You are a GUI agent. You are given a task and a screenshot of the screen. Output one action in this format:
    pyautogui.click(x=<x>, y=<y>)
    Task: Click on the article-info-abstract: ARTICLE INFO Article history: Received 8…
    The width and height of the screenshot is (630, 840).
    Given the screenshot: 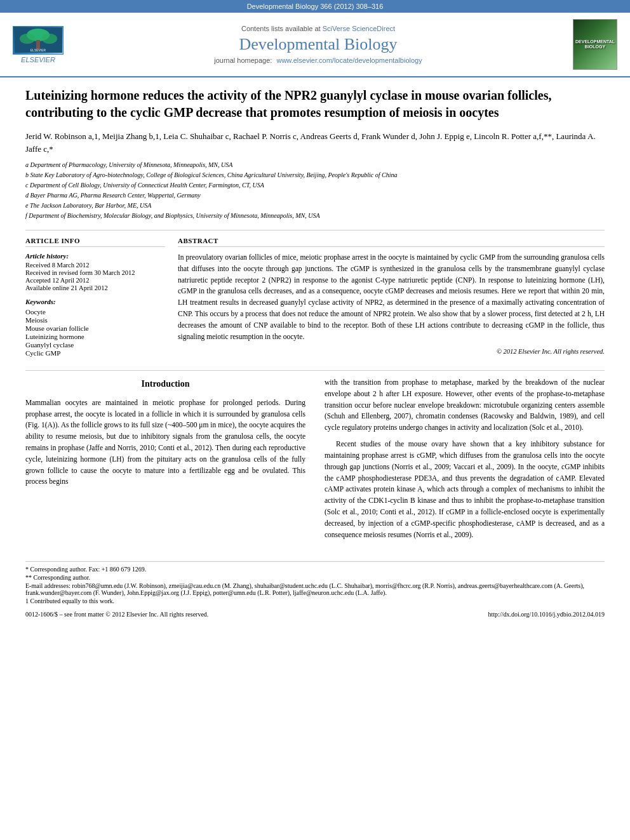 What is the action you would take?
    pyautogui.click(x=315, y=297)
    